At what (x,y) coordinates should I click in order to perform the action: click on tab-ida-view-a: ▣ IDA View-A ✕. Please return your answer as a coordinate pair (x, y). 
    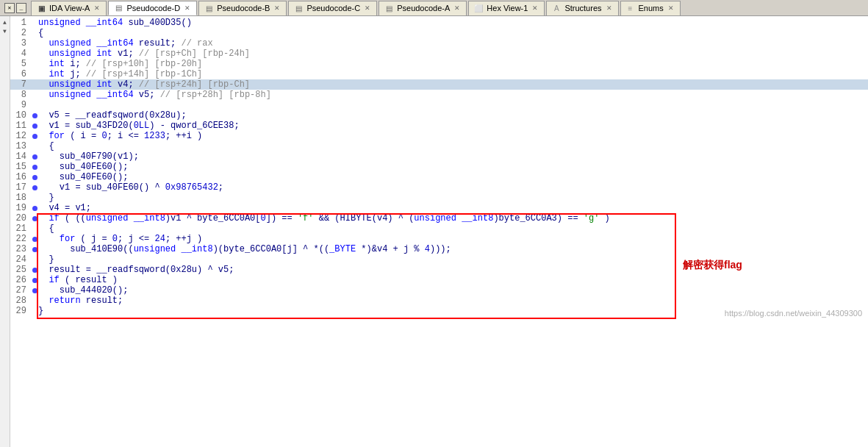
    Looking at the image, I should click on (69, 8).